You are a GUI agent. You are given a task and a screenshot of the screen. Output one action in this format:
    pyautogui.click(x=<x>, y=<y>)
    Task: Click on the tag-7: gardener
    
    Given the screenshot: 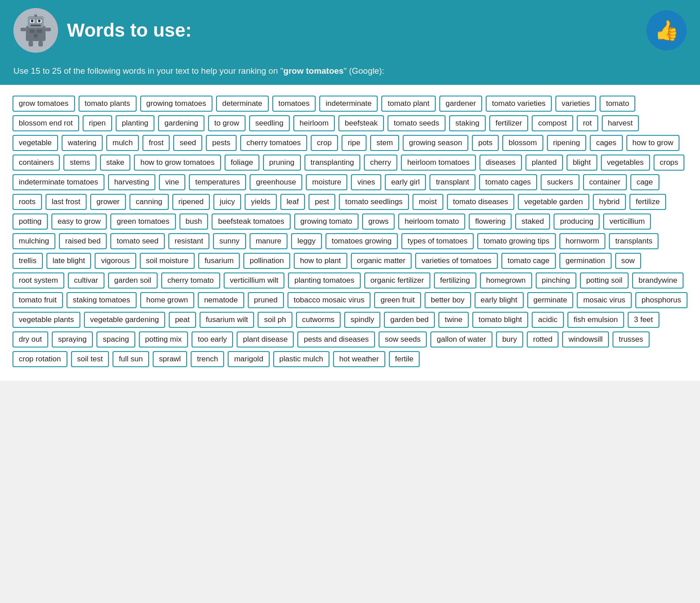 What is the action you would take?
    pyautogui.click(x=461, y=104)
    